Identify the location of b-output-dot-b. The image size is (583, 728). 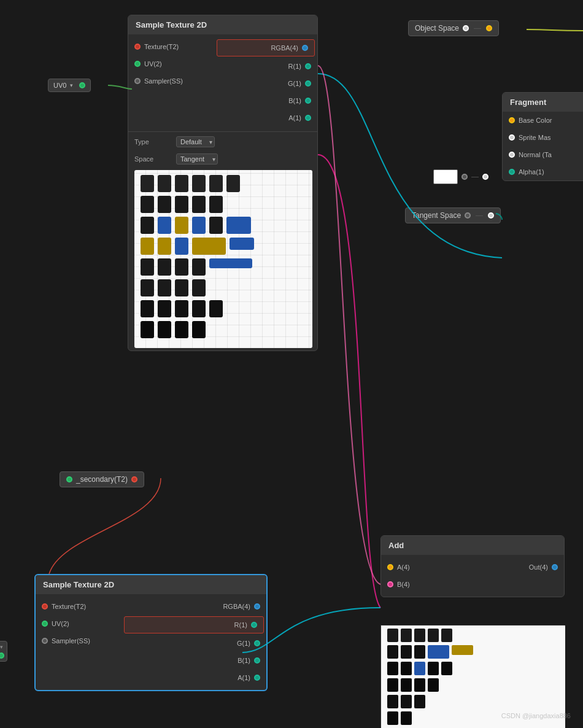
(257, 660).